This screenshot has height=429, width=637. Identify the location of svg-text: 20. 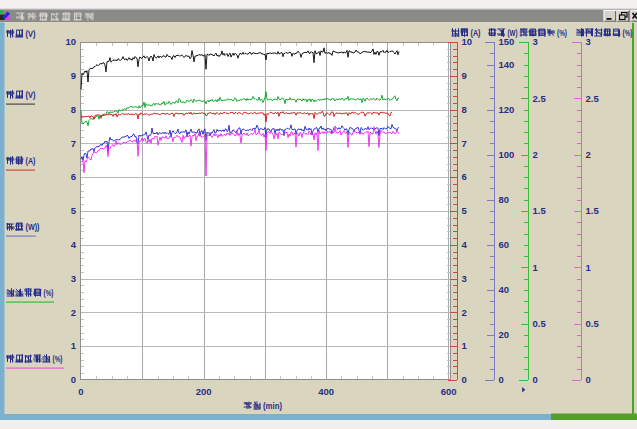
(504, 334).